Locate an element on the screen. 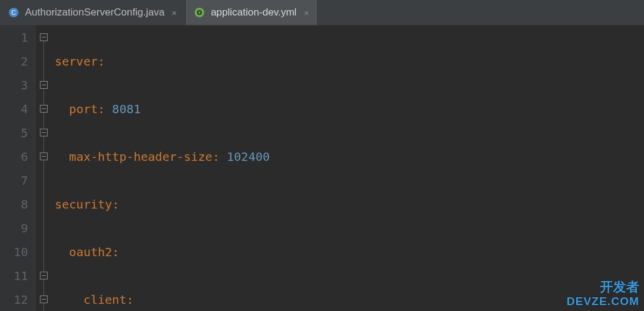 The height and width of the screenshot is (311, 644). tab-yaml-file: application-dev.yml × is located at coordinates (252, 13).